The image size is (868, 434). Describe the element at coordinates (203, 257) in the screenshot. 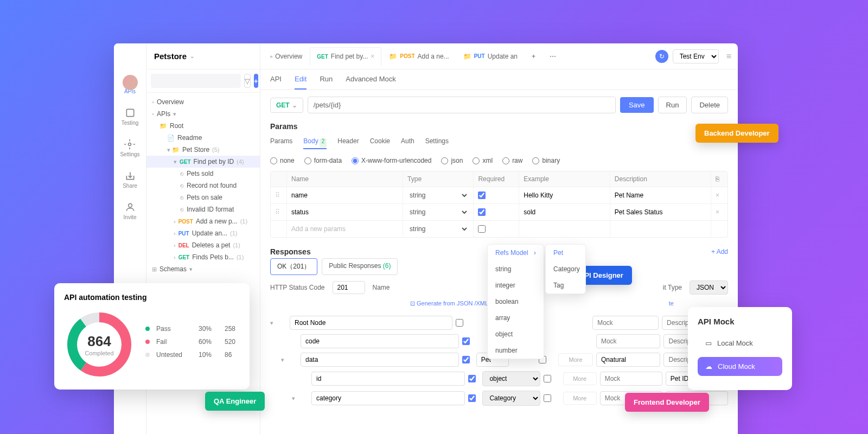

I see `tree-finds: ›GETFinds Pets b...(1)` at that location.